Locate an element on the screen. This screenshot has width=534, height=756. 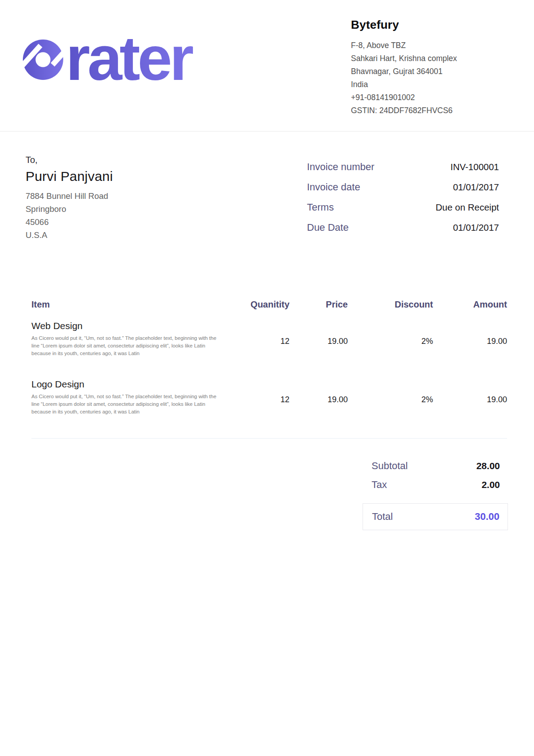
column-header-quantity: Quanitity is located at coordinates (261, 310).